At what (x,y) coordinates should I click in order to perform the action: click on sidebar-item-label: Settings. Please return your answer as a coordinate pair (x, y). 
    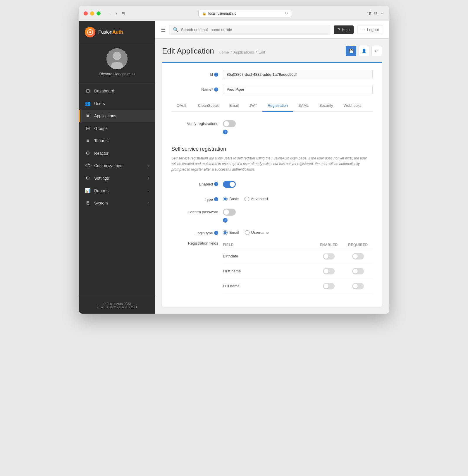
    Looking at the image, I should click on (102, 178).